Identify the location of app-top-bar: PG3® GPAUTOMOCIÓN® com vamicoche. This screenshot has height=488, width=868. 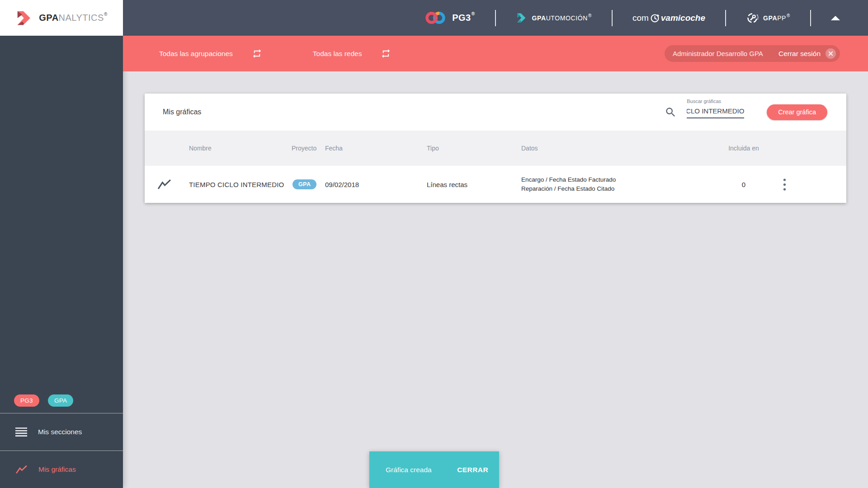
(495, 18).